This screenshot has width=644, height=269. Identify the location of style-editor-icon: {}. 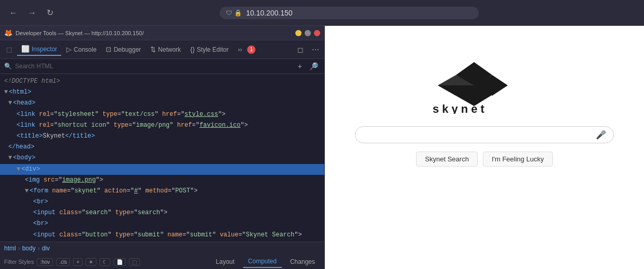
(193, 50).